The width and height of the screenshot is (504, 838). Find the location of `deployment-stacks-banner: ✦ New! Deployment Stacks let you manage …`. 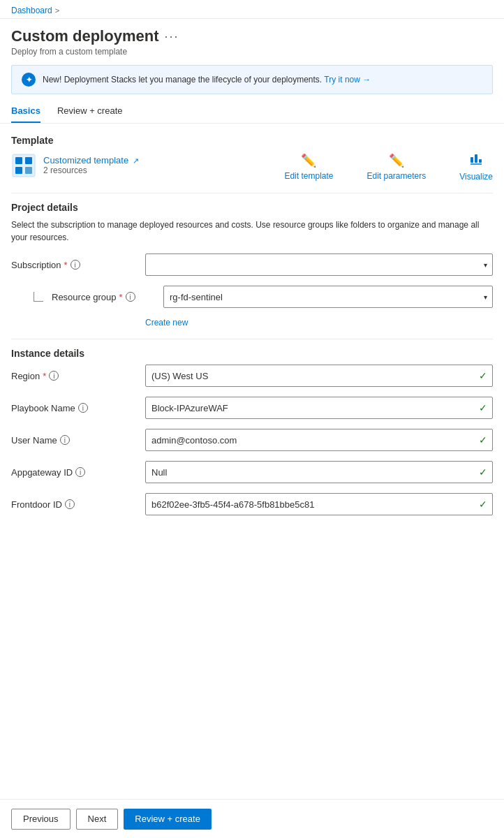

deployment-stacks-banner: ✦ New! Deployment Stacks let you manage … is located at coordinates (252, 80).